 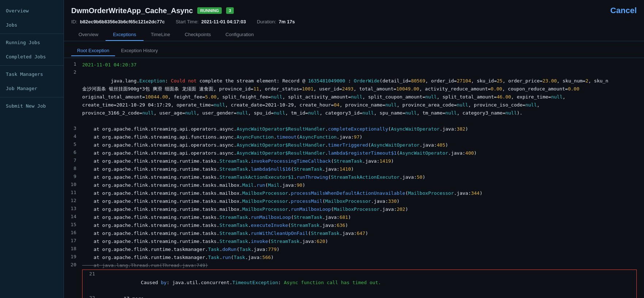 I want to click on line-num-1: 1, so click(x=73, y=64).